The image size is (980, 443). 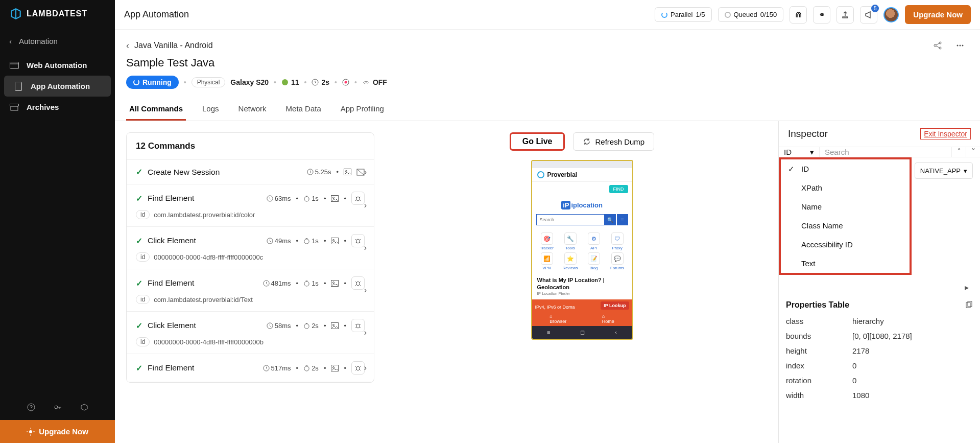 What do you see at coordinates (537, 142) in the screenshot?
I see `go-live-button: Go Live` at bounding box center [537, 142].